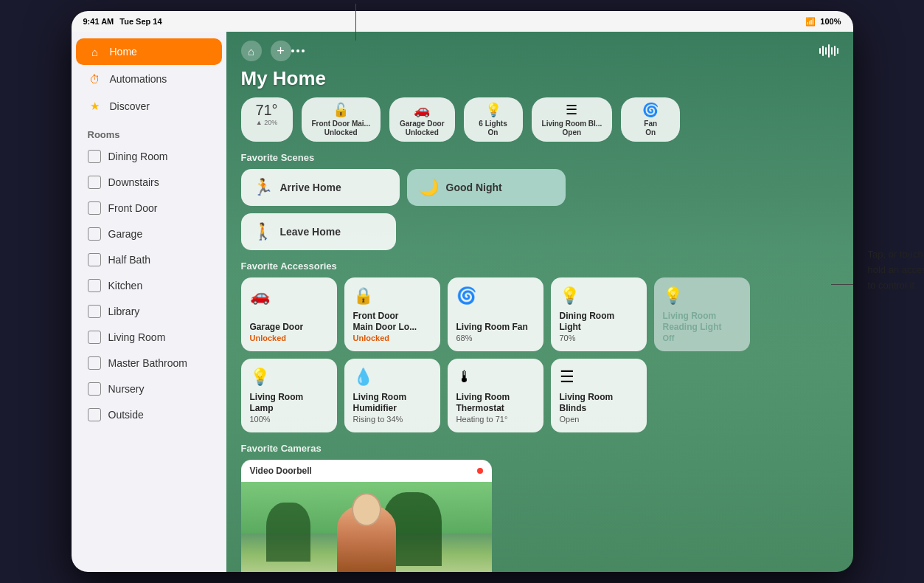  Describe the element at coordinates (496, 296) in the screenshot. I see `living-room-fan-icon: 🌀` at that location.